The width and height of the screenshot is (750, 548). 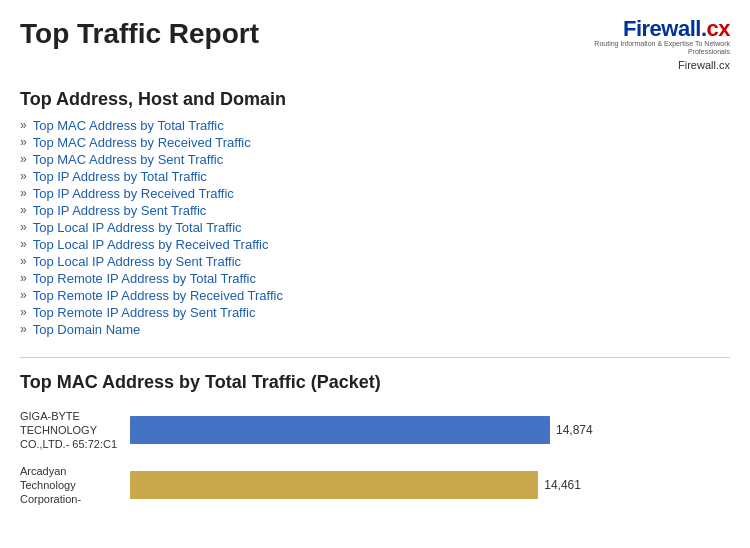 What do you see at coordinates (75, 430) in the screenshot?
I see `bar-label: GIGA-BYTE TECHNOLOGY CO.,LTD.- 65:72:C1` at bounding box center [75, 430].